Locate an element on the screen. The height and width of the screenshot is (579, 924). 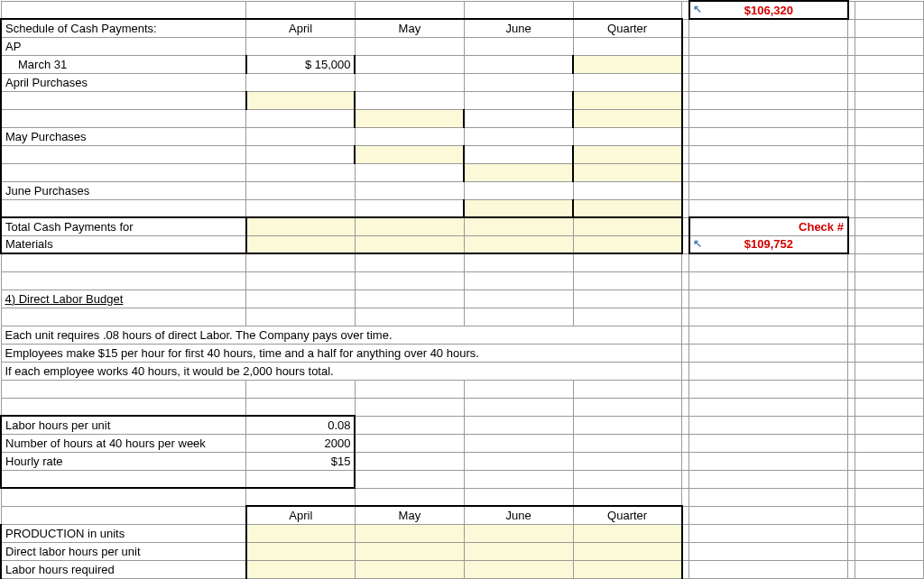
labor-per-unit-label: Labor hours per unit is located at coordinates (124, 425).